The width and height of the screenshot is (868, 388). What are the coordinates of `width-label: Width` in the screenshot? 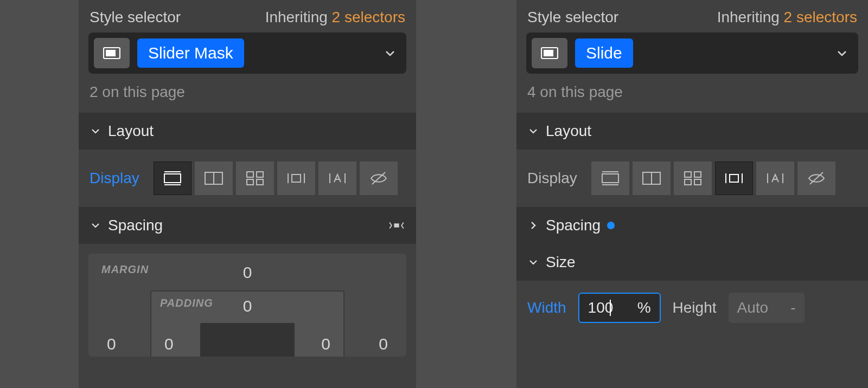 It's located at (547, 308).